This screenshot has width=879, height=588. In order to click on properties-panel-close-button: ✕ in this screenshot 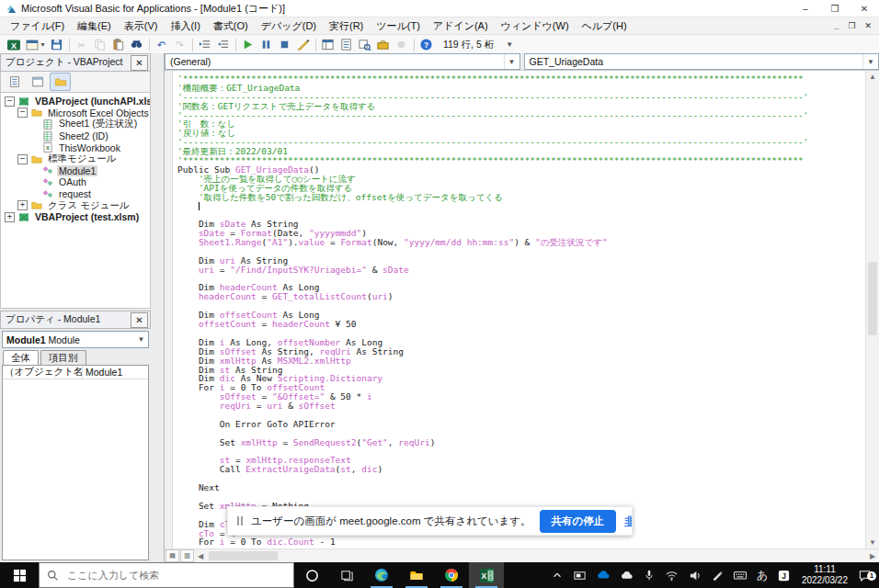, I will do `click(140, 320)`.